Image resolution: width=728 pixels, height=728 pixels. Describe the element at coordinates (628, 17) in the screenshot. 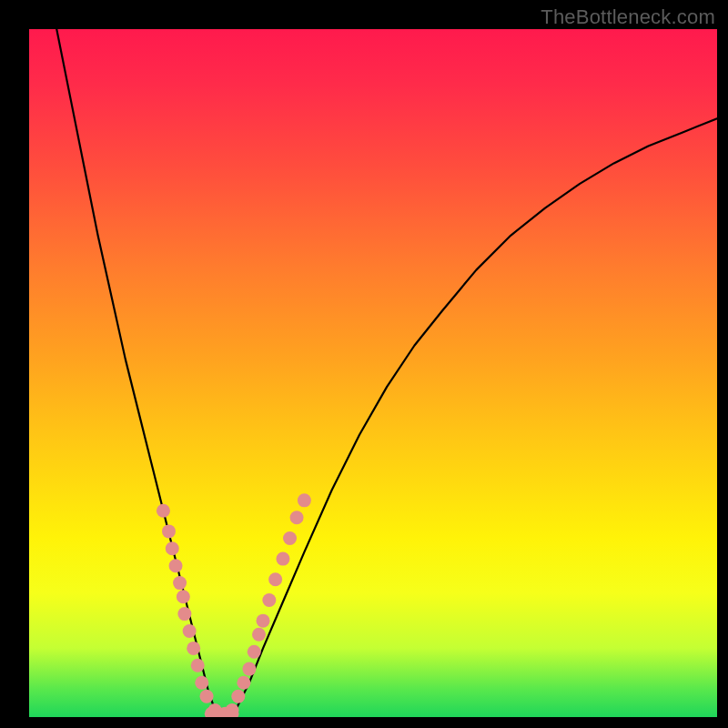

I see `watermark-label: TheBottleneck.com` at that location.